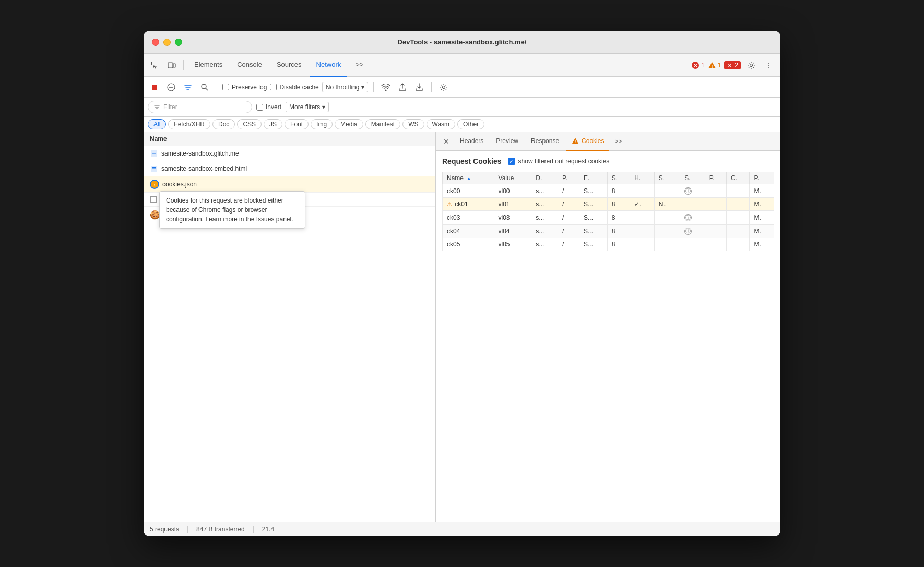 Image resolution: width=924 pixels, height=567 pixels. I want to click on show-filtered-checkbox: ✓, so click(512, 161).